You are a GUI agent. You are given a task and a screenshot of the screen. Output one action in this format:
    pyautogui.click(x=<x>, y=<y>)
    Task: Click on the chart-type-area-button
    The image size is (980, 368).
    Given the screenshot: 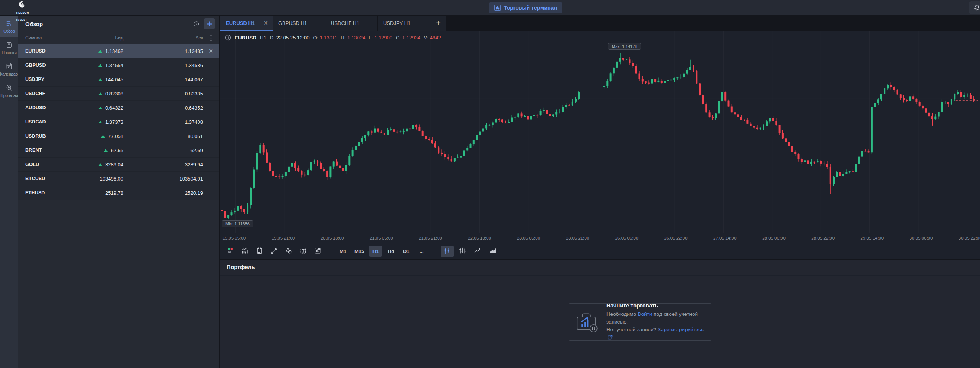 What is the action you would take?
    pyautogui.click(x=493, y=251)
    